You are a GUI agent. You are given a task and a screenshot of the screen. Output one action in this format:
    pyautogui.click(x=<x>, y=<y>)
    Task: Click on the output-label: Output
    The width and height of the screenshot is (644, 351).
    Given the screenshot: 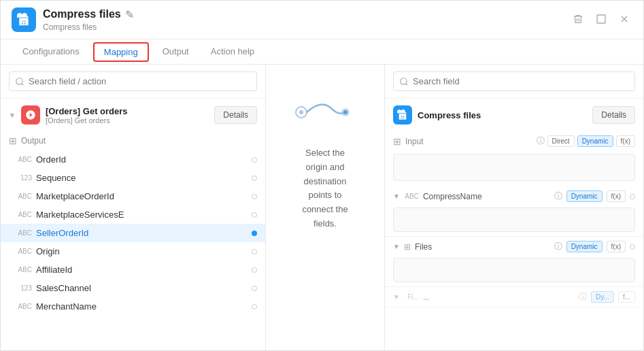 What is the action you would take?
    pyautogui.click(x=33, y=141)
    